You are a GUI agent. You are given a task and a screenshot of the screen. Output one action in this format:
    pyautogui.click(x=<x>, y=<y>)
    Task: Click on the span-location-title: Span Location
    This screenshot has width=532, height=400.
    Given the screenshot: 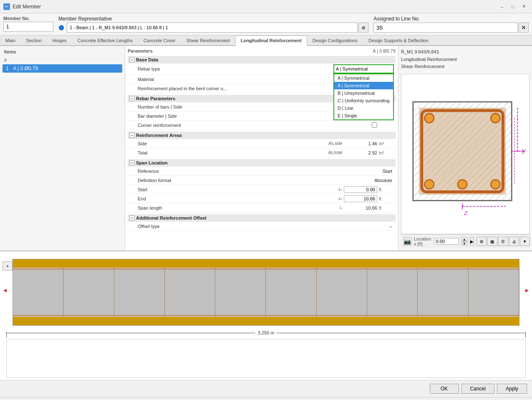 What is the action you would take?
    pyautogui.click(x=152, y=163)
    